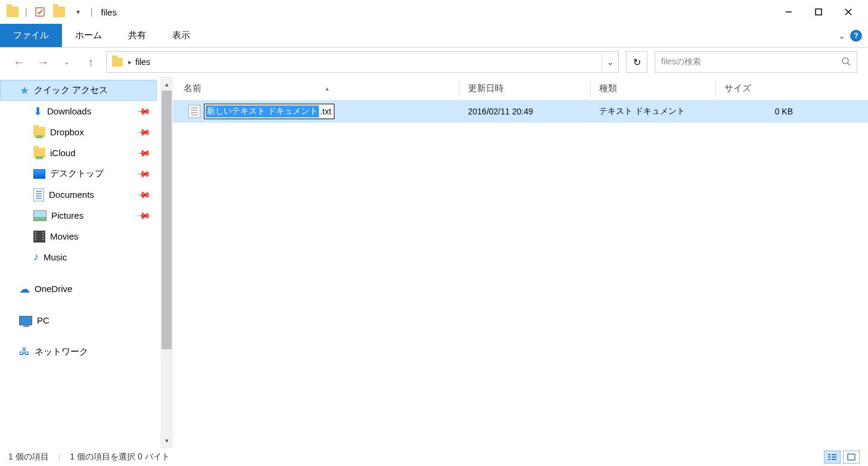  I want to click on scroll-thumb, so click(167, 220).